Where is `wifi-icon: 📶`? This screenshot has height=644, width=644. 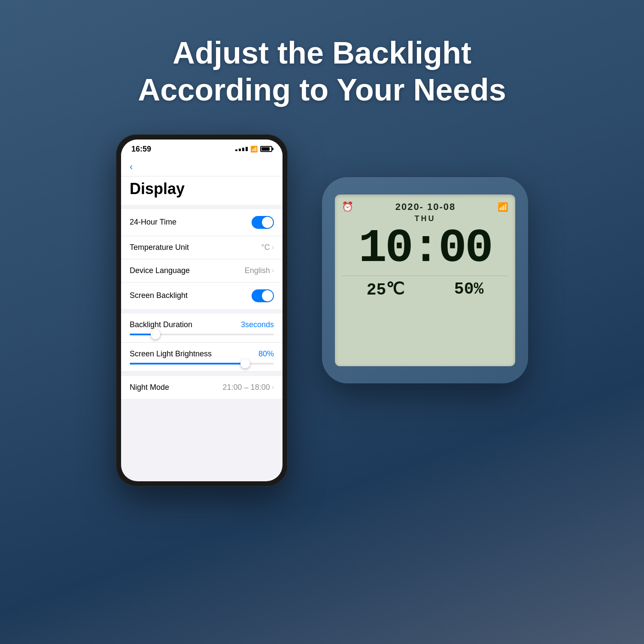 wifi-icon: 📶 is located at coordinates (254, 149).